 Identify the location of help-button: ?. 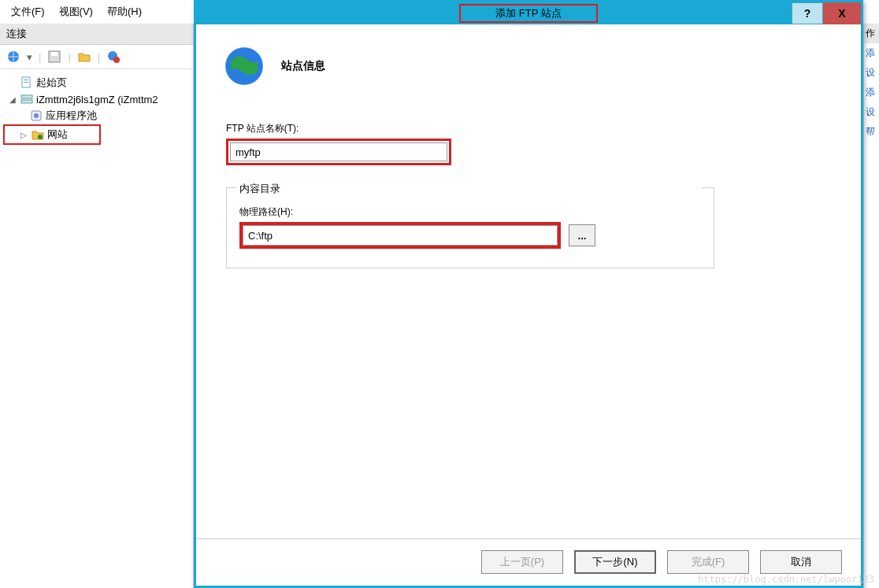
(807, 13).